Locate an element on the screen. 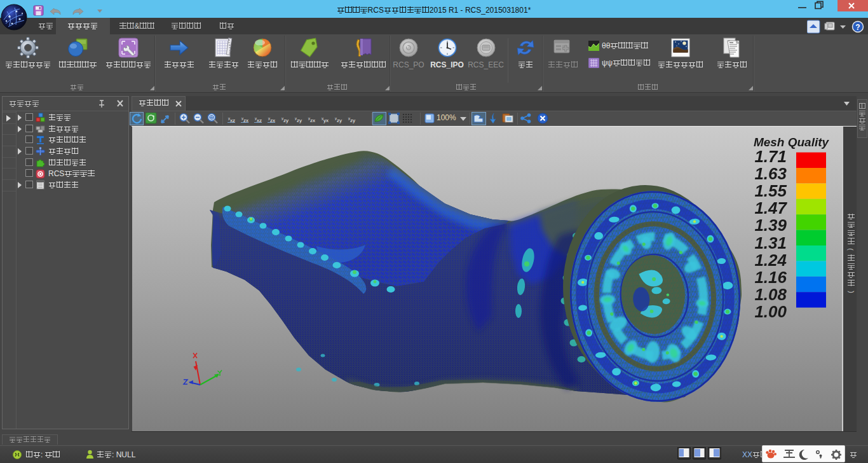  svg-text: 1.31 is located at coordinates (770, 243).